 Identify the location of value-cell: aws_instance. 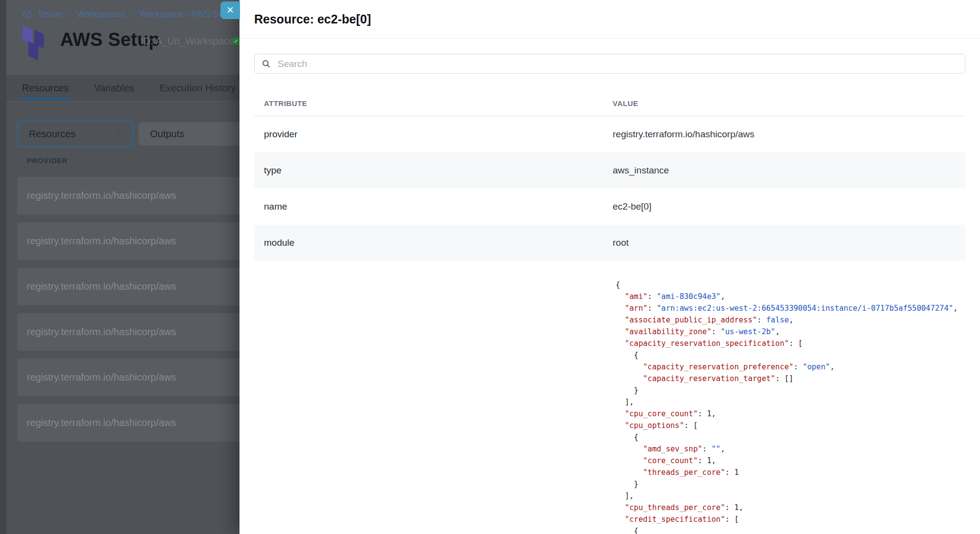
(788, 171).